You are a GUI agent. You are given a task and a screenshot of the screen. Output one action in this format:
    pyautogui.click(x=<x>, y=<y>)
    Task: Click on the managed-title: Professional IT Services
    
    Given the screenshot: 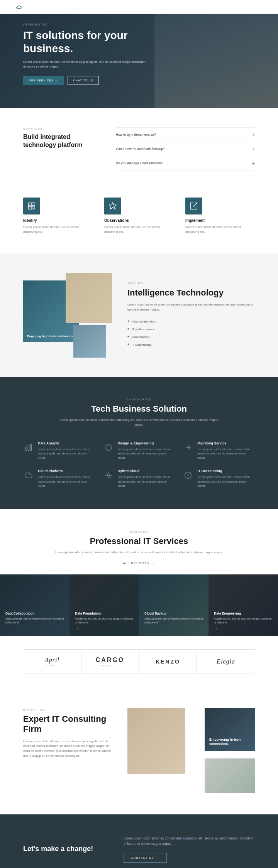 What is the action you would take?
    pyautogui.click(x=139, y=541)
    